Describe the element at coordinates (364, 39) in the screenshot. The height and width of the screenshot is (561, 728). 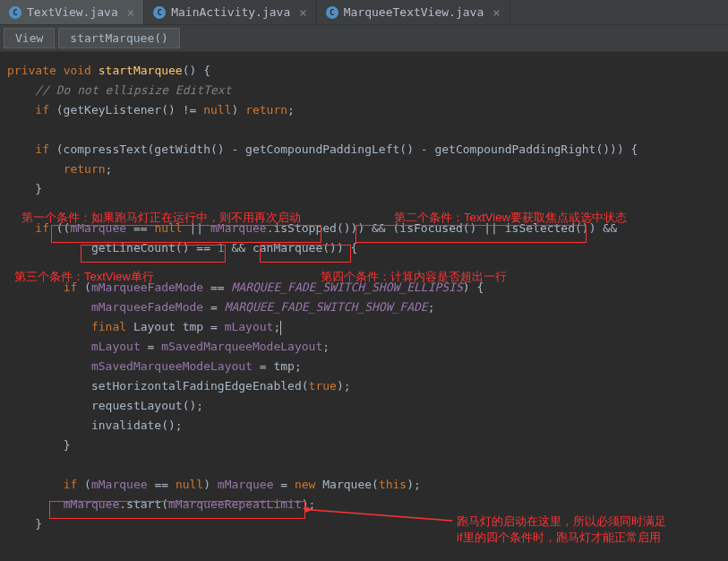
I see `breadcrumb: View startMarquee()` at that location.